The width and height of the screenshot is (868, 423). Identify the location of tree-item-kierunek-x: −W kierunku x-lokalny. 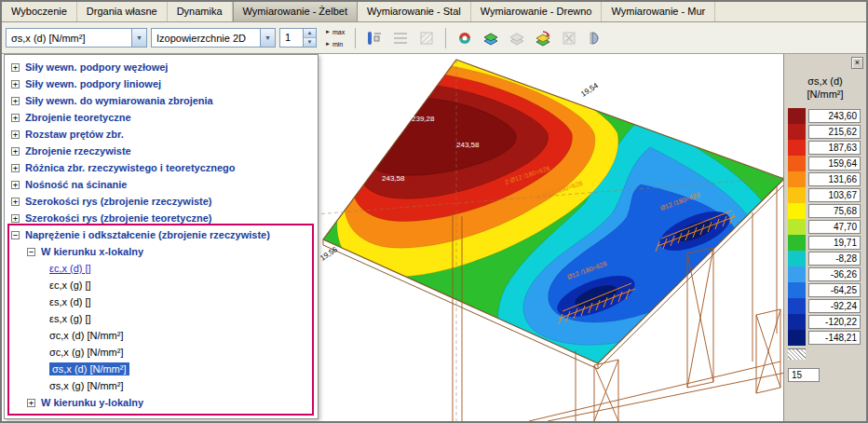
(161, 252).